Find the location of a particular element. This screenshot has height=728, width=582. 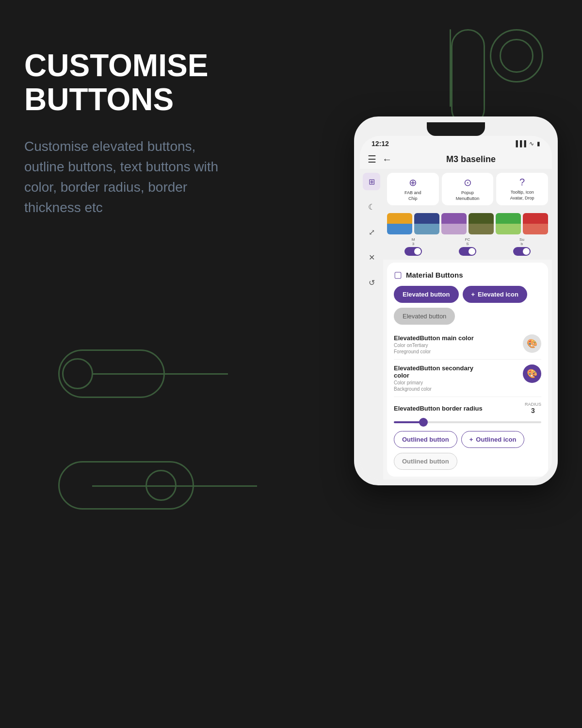

section-header-title: Material Buttons is located at coordinates (435, 275).